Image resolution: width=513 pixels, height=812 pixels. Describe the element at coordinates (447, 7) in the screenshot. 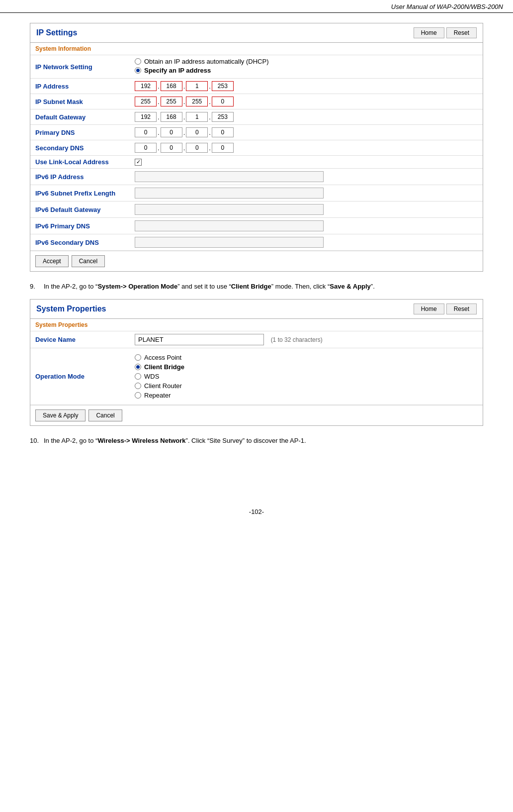

I see `header-title: User Manual of WAP-200N/WBS-200N` at that location.